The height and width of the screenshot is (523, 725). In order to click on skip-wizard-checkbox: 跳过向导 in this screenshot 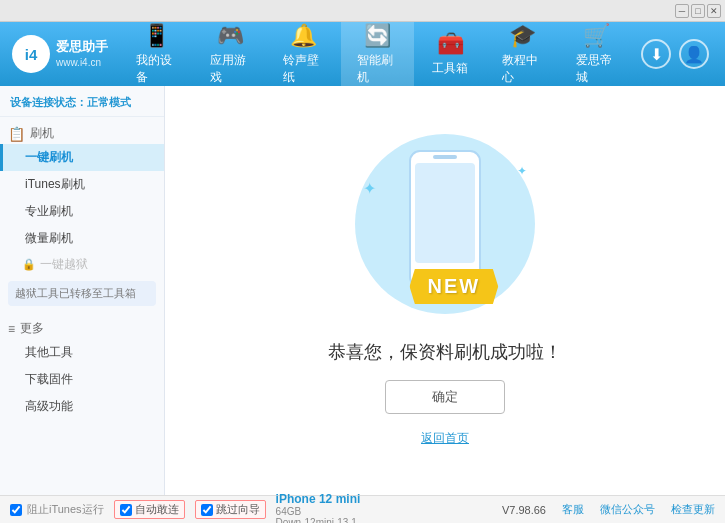, I will do `click(230, 510)`.